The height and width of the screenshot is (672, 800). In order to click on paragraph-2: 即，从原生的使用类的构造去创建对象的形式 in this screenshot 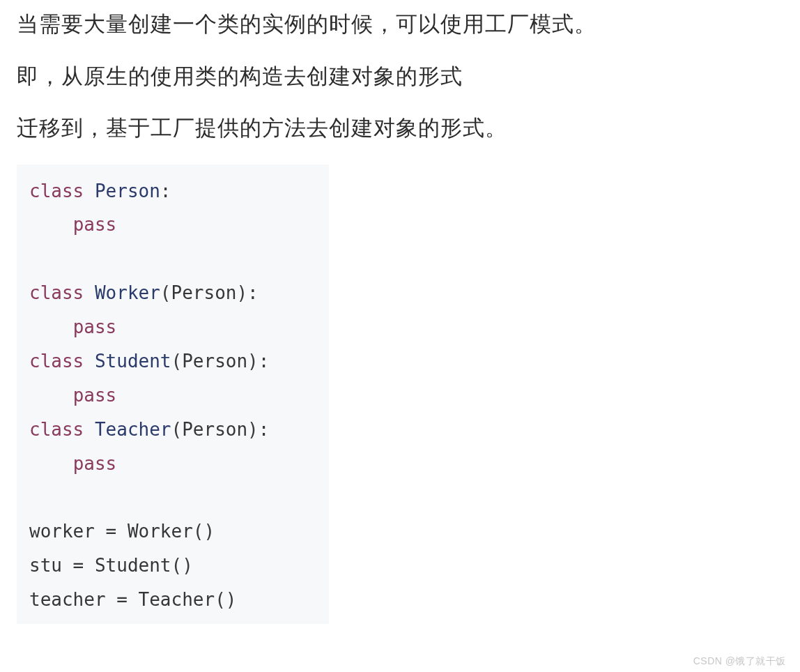, I will do `click(400, 77)`.